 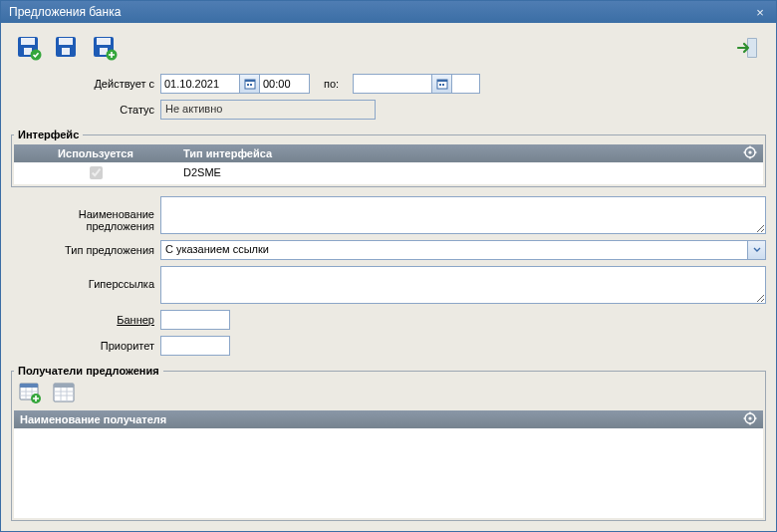 What do you see at coordinates (195, 320) in the screenshot?
I see `banner-input` at bounding box center [195, 320].